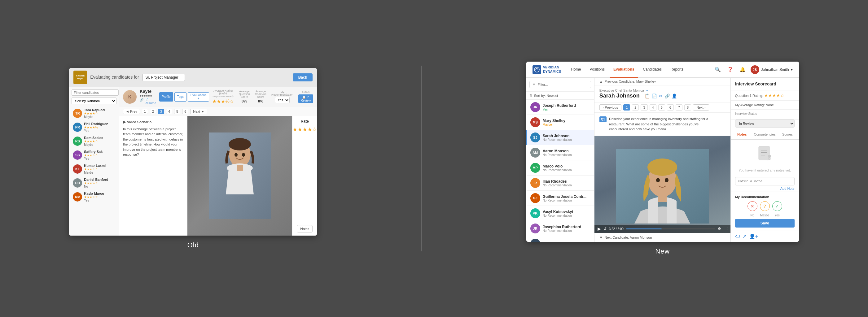  Describe the element at coordinates (560, 107) in the screenshot. I see `list-item: JR Joseph Rutherford Yes` at that location.